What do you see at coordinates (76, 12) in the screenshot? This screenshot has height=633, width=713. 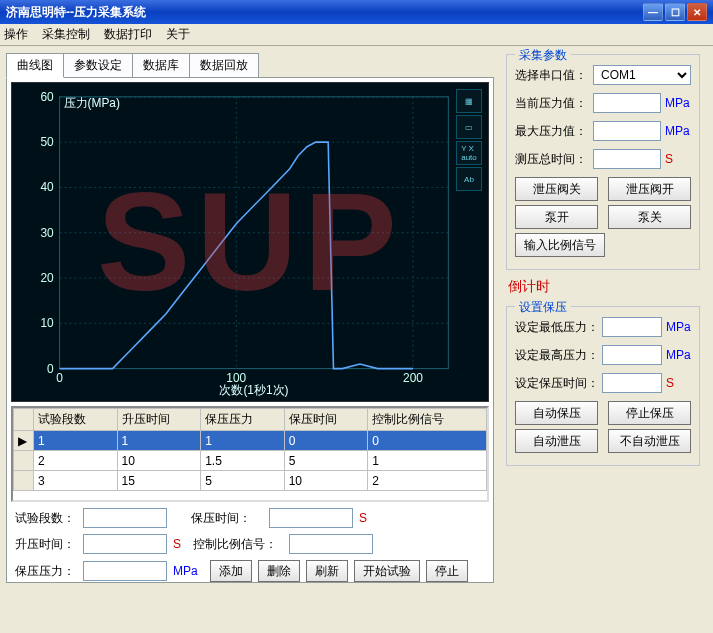 I see `window-title: 济南思明特--压力采集系统` at bounding box center [76, 12].